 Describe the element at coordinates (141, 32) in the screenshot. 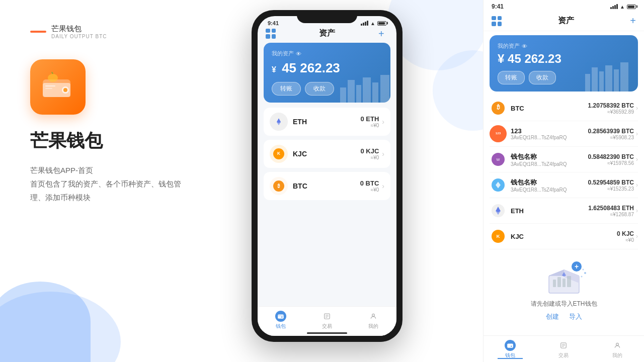

I see `brand-bar: 芒果钱包 DAILY OUTPUT BTC` at that location.